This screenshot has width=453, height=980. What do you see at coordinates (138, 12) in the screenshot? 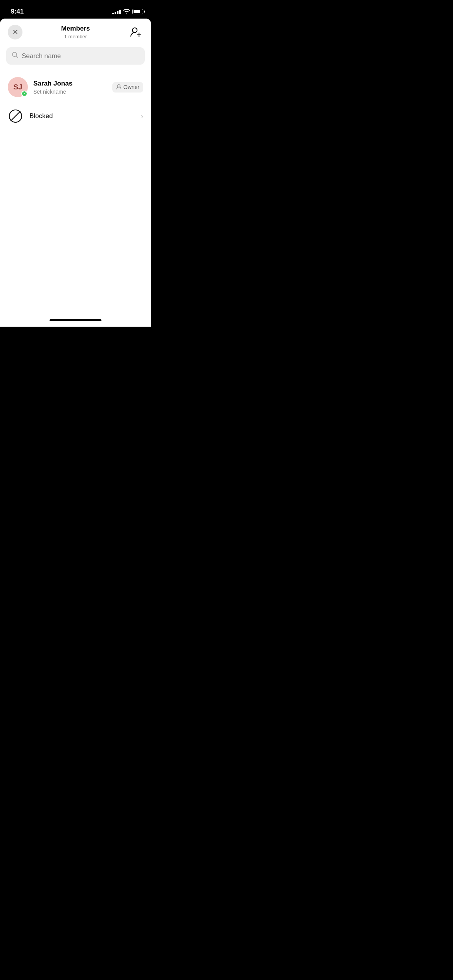
I see `battery-icon` at bounding box center [138, 12].